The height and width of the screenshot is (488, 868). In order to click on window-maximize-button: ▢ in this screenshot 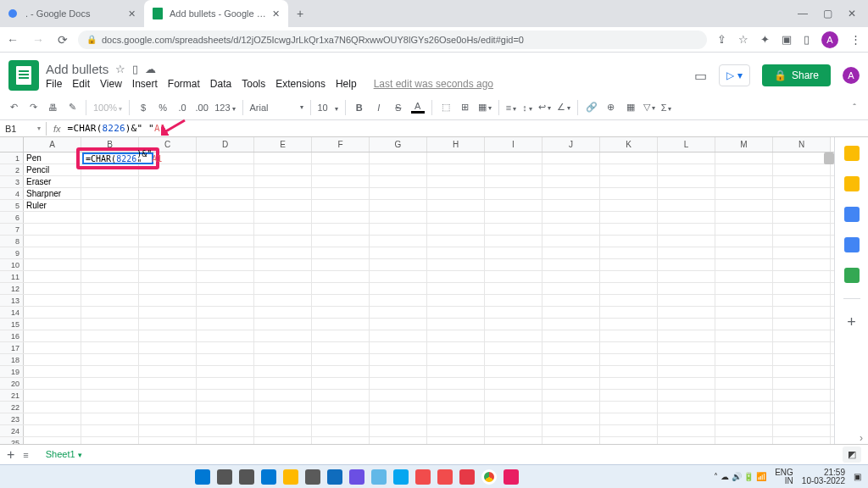, I will do `click(827, 14)`.